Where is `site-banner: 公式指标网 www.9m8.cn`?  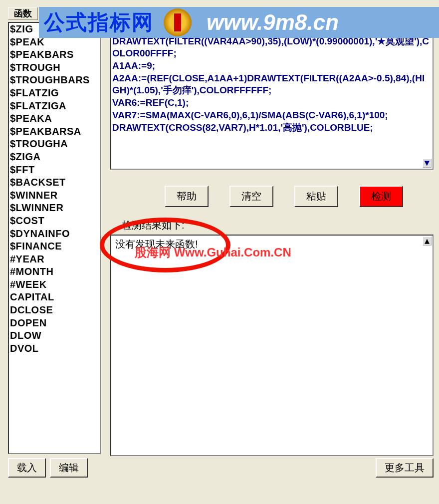
site-banner: 公式指标网 www.9m8.cn is located at coordinates (239, 22).